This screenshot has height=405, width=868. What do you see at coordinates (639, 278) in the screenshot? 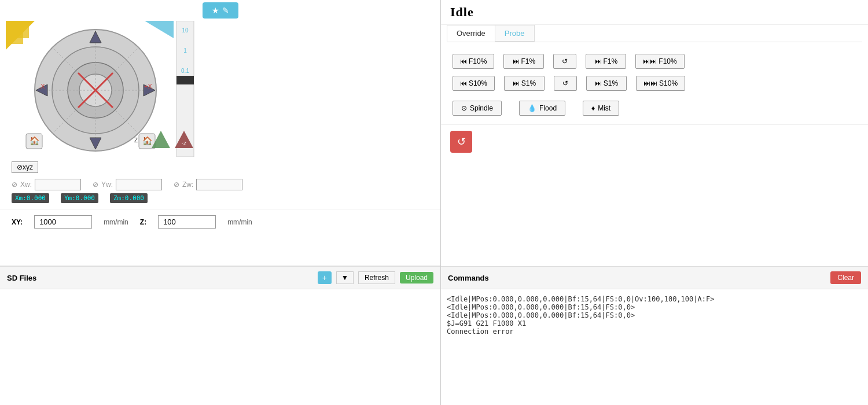
I see `commands-title: Commands` at bounding box center [639, 278].